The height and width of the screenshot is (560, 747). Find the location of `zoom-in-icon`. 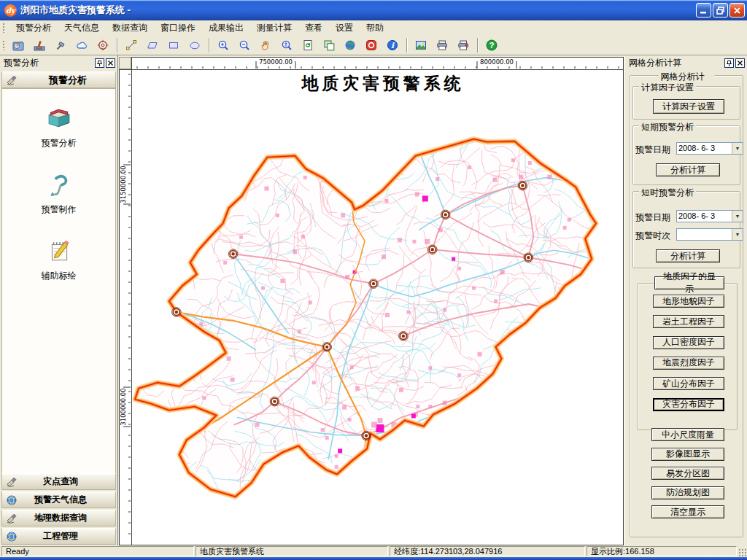

zoom-in-icon is located at coordinates (223, 45).